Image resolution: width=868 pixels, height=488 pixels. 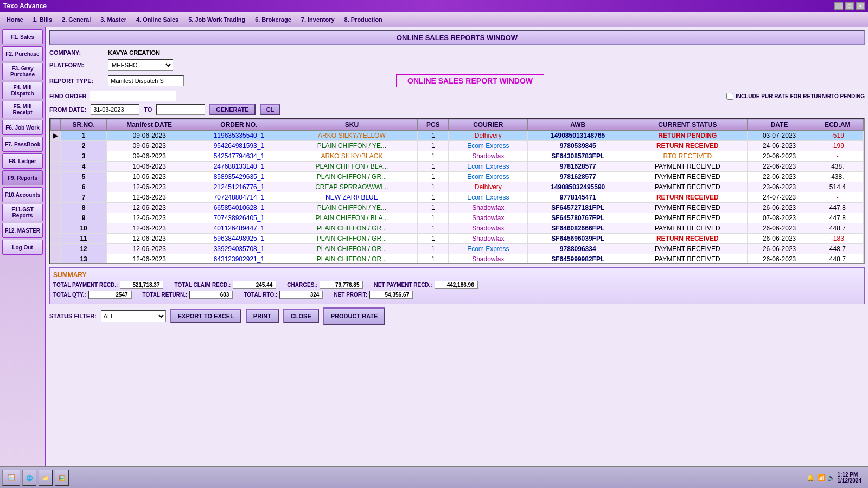 What do you see at coordinates (457, 188) in the screenshot?
I see `table-row: 6 12-06-2023 212451216776_1 CREAP SPRRAO…` at bounding box center [457, 188].